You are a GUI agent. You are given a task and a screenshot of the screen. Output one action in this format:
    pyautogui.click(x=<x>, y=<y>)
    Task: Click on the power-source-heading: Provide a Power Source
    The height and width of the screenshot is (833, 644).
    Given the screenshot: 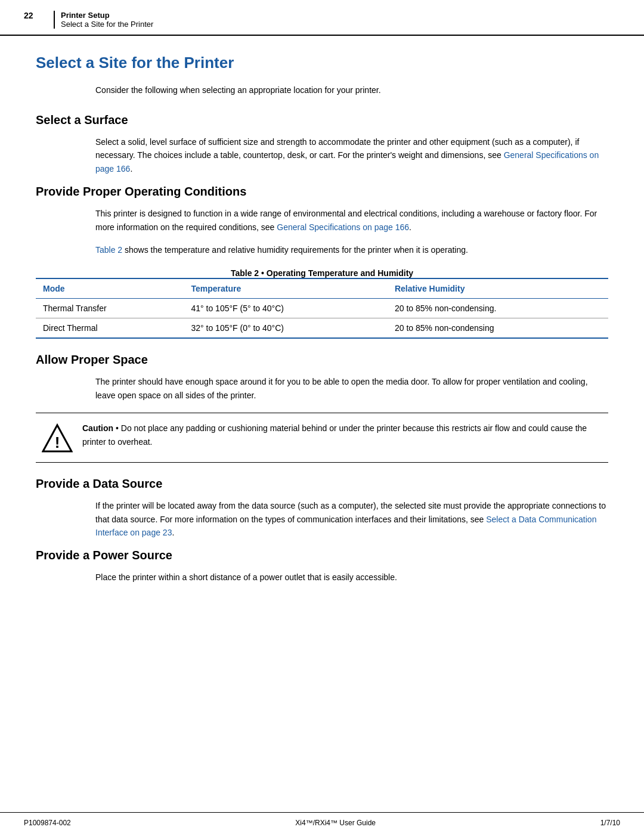 What is the action you would take?
    pyautogui.click(x=322, y=556)
    